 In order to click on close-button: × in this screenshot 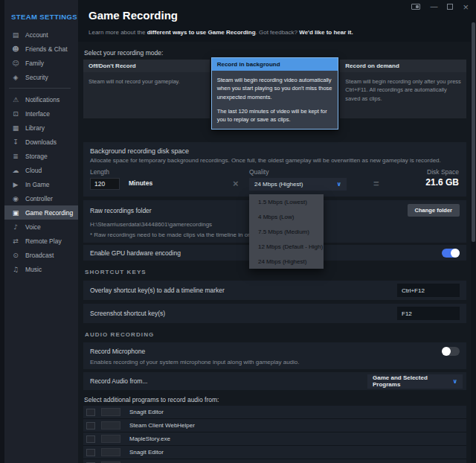, I will do `click(466, 7)`.